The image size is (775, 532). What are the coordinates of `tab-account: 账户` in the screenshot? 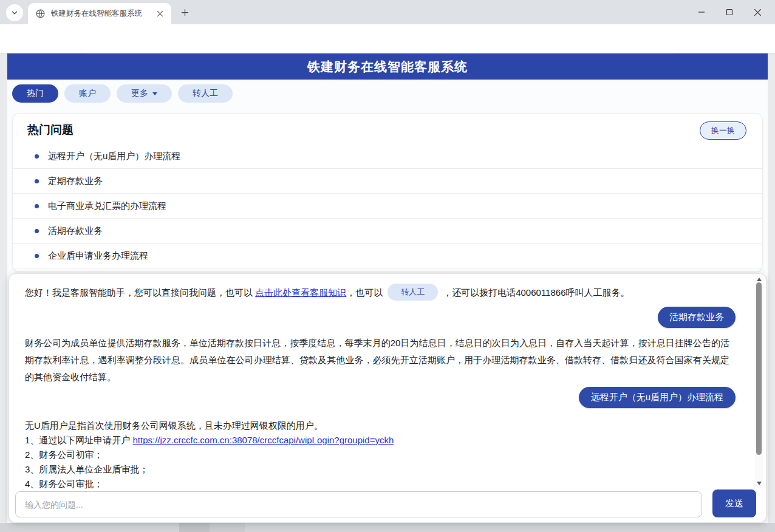 It's located at (87, 94).